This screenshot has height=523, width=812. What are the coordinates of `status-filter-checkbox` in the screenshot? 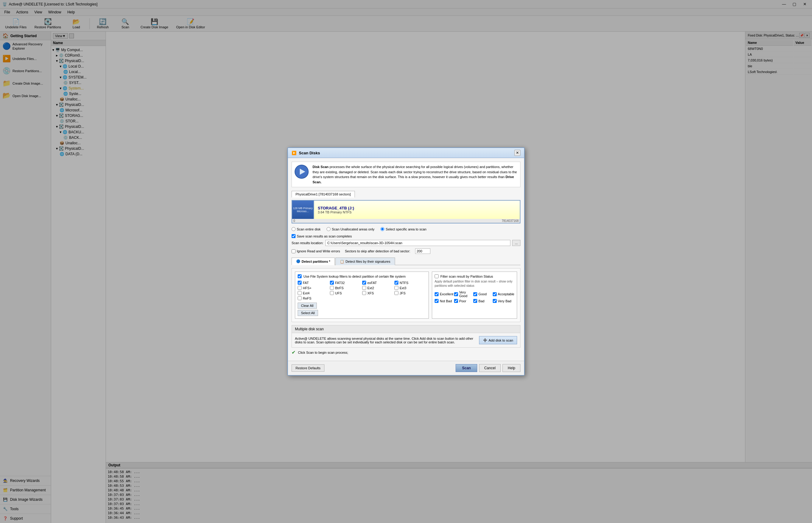 It's located at (437, 276).